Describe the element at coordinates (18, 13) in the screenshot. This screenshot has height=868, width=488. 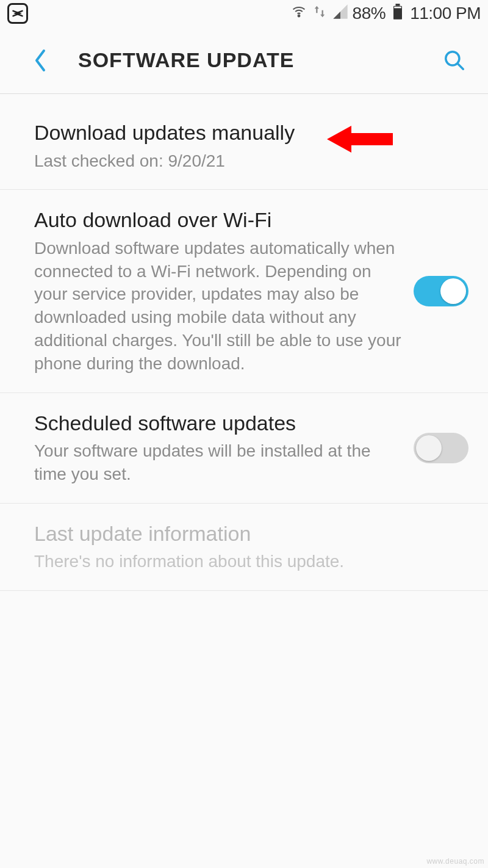
I see `capcut-icon` at that location.